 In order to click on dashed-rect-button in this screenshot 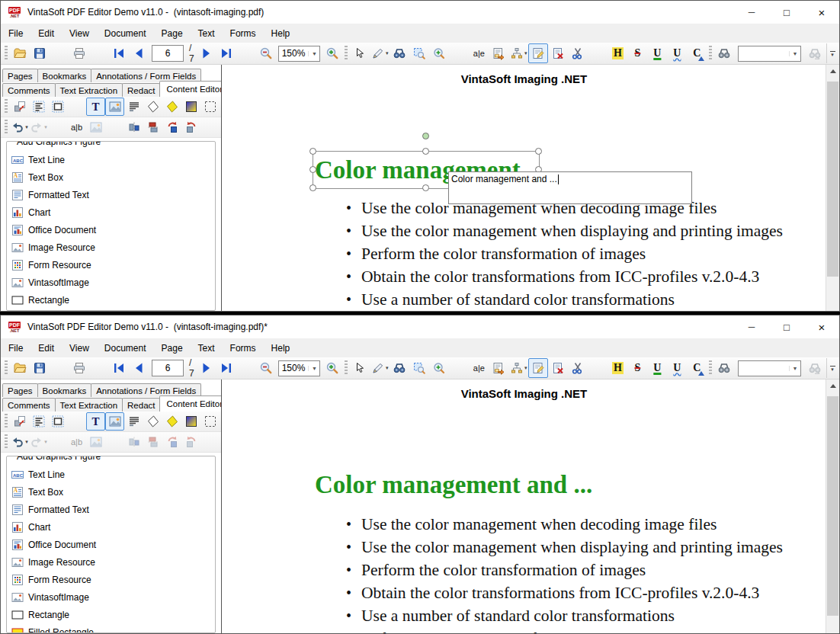, I will do `click(210, 421)`.